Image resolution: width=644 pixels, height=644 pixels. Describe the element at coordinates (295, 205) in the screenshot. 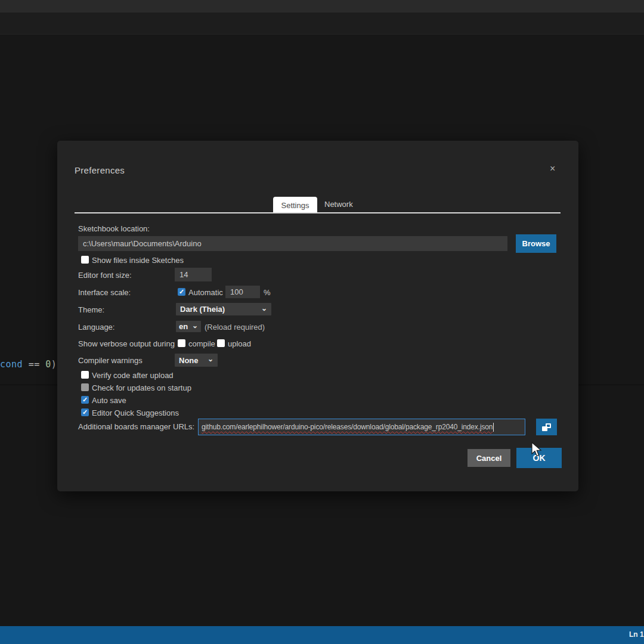

I see `tab-settings: Settings` at that location.